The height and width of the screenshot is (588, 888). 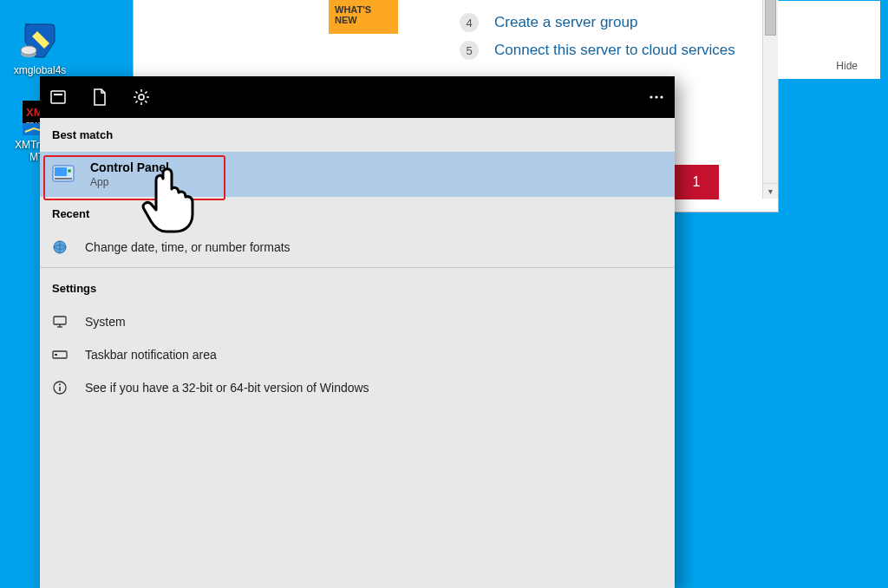 I want to click on start-search-header, so click(x=357, y=97).